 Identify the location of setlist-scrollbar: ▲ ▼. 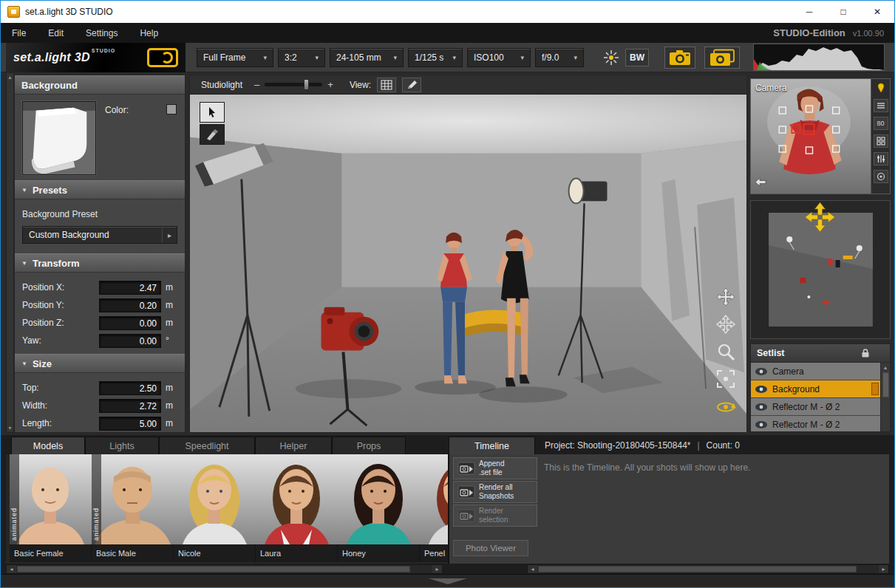
(885, 397).